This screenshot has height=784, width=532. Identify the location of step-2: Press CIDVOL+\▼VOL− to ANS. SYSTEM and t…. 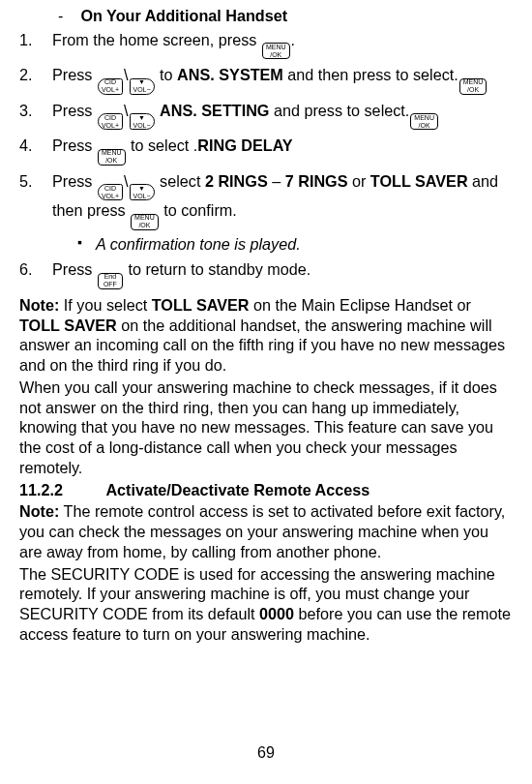
(275, 79).